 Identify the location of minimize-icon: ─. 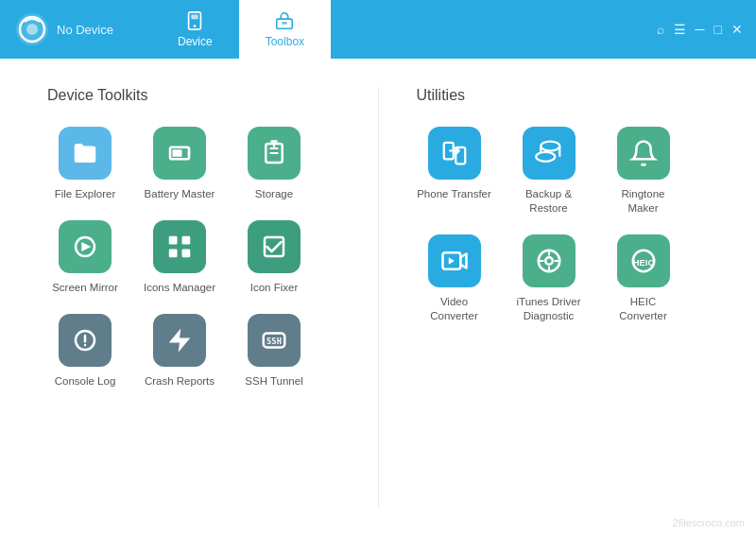
(700, 29).